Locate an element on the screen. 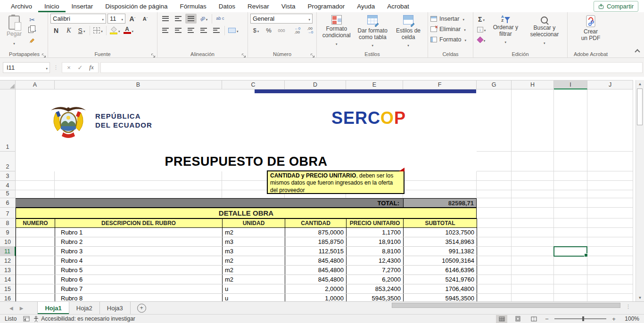 The height and width of the screenshot is (323, 644). table-header-cell: CANTIDAD is located at coordinates (316, 223).